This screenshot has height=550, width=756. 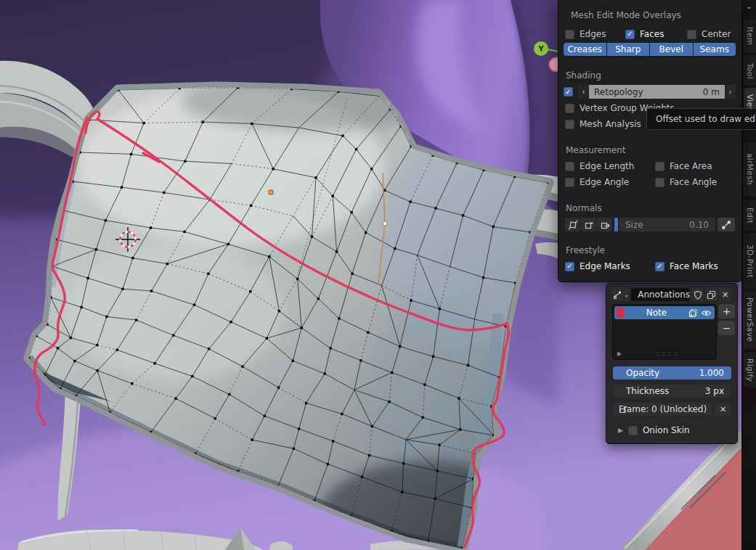 I want to click on retopology-label: Retopology, so click(x=646, y=92).